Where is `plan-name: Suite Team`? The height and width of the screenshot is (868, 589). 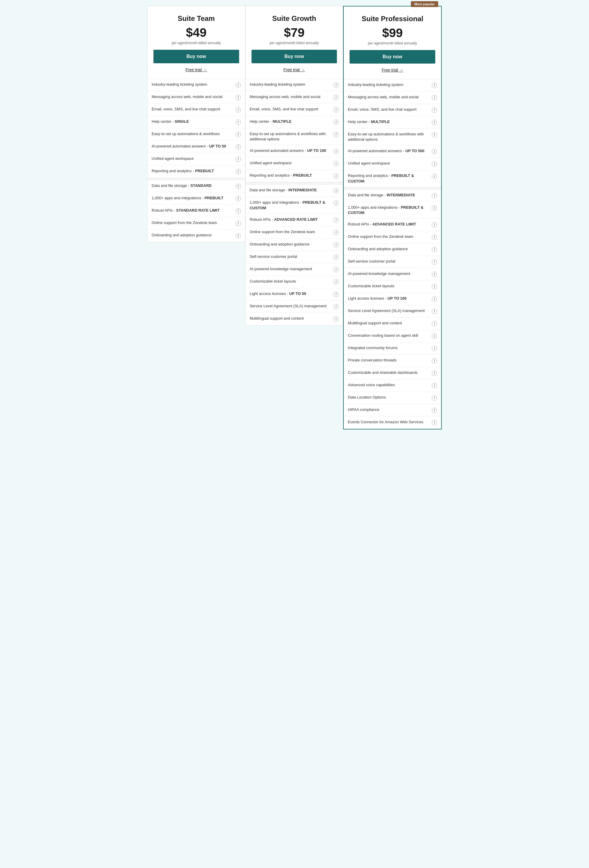
plan-name: Suite Team is located at coordinates (197, 19).